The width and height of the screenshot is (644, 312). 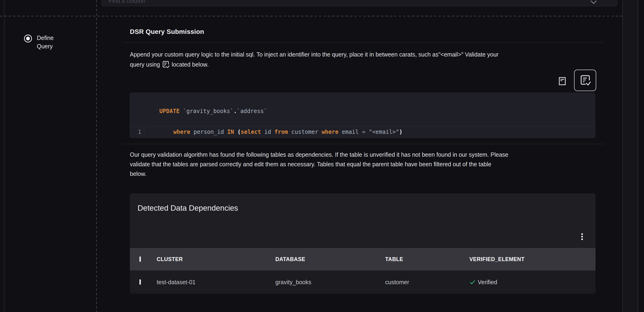 I want to click on chevron-down-icon, so click(x=594, y=3).